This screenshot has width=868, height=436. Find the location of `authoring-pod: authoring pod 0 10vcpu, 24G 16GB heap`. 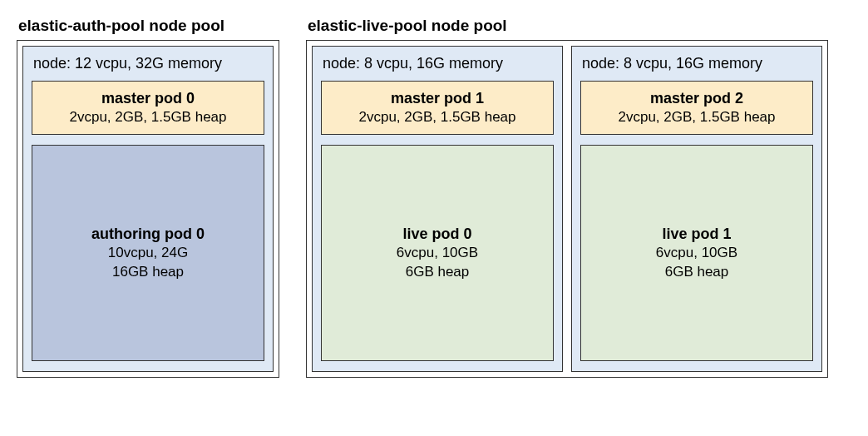

authoring-pod: authoring pod 0 10vcpu, 24G 16GB heap is located at coordinates (148, 253).